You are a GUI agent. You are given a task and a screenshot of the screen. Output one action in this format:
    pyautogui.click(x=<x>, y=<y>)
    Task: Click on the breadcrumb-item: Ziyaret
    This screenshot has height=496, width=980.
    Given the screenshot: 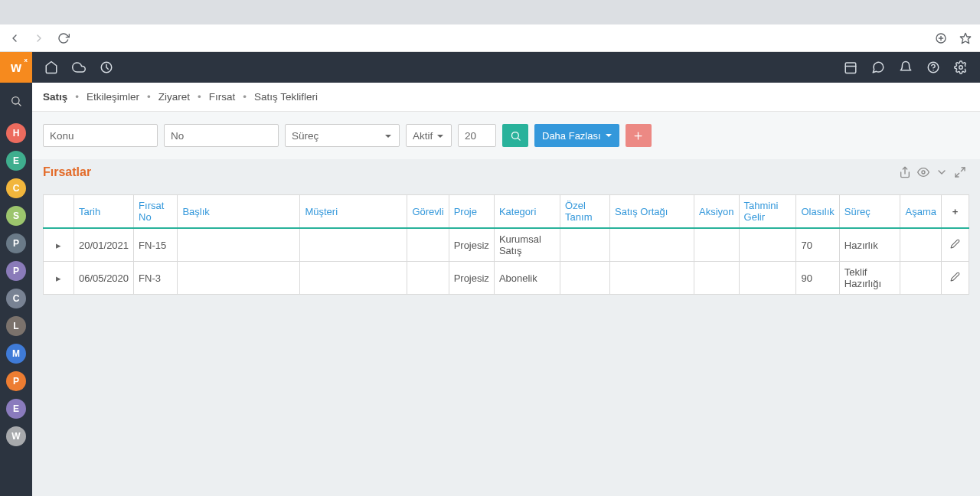 What is the action you would take?
    pyautogui.click(x=175, y=96)
    